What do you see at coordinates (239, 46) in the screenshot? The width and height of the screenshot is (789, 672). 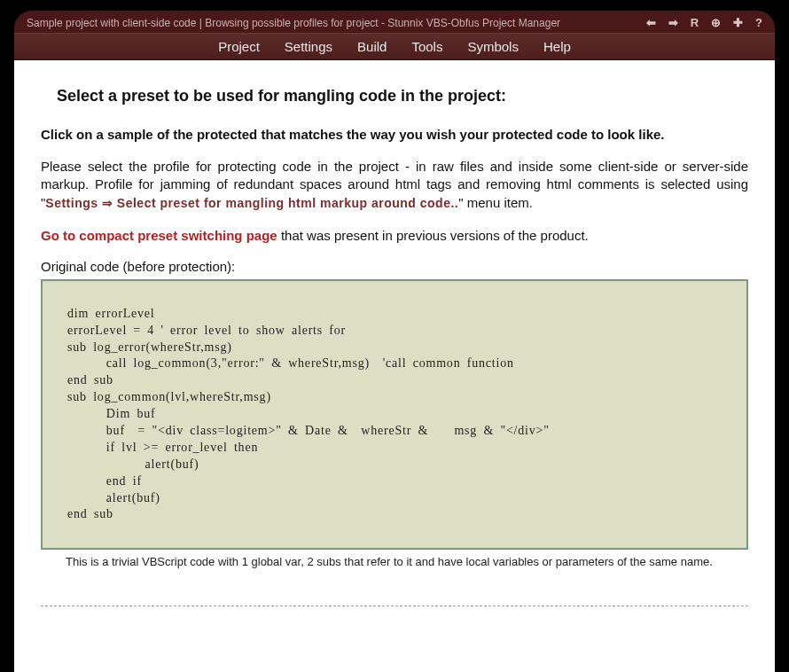 I see `menu-project: Project` at bounding box center [239, 46].